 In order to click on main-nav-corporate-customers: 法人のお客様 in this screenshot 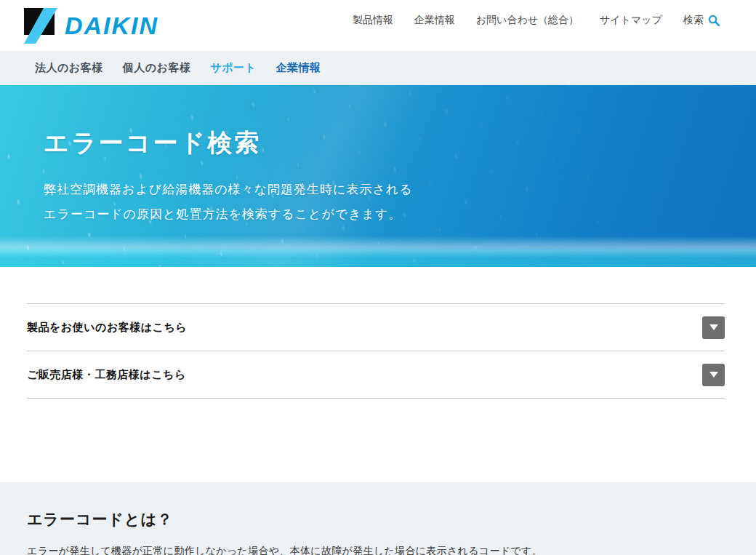, I will do `click(69, 68)`.